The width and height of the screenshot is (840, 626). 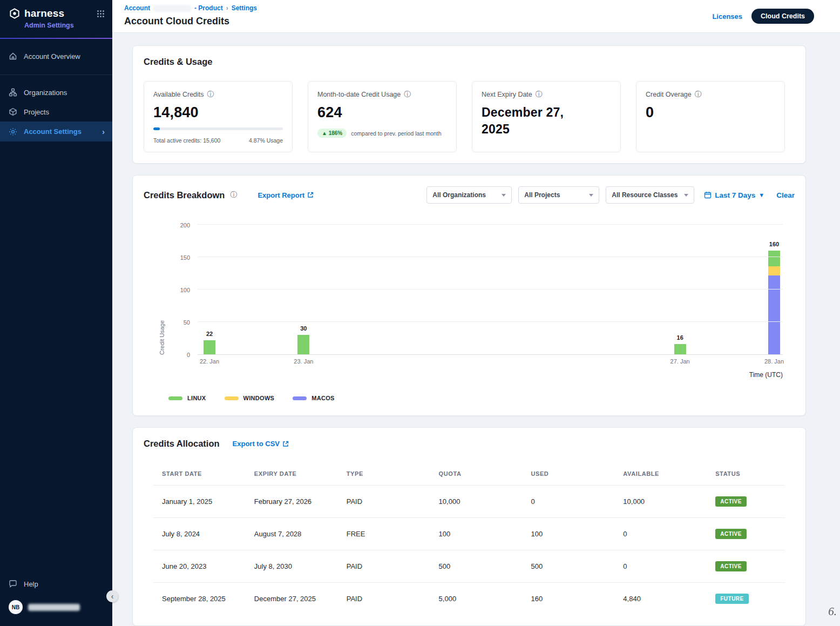 What do you see at coordinates (179, 290) in the screenshot?
I see `chart-y-tick: 100` at bounding box center [179, 290].